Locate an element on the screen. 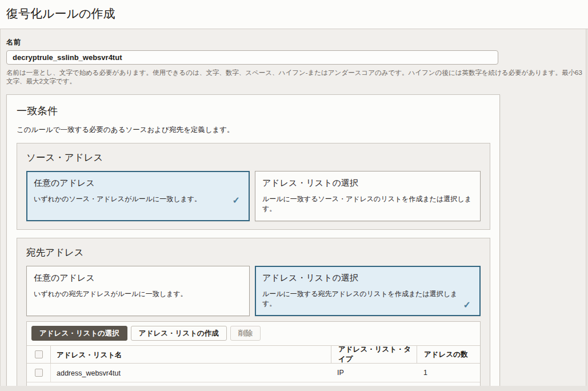 This screenshot has height=391, width=588. page-header: 復号化ルールの作成 is located at coordinates (294, 15).